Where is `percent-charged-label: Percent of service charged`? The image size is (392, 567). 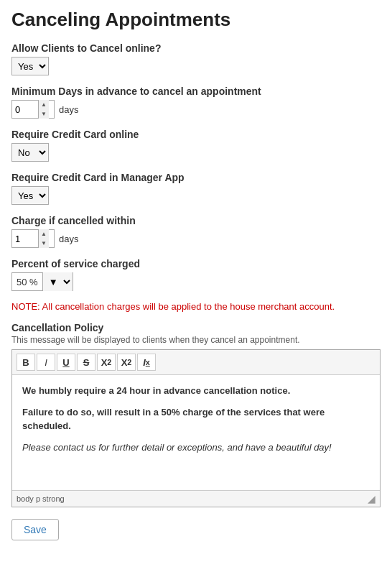 percent-charged-label: Percent of service charged is located at coordinates (196, 264).